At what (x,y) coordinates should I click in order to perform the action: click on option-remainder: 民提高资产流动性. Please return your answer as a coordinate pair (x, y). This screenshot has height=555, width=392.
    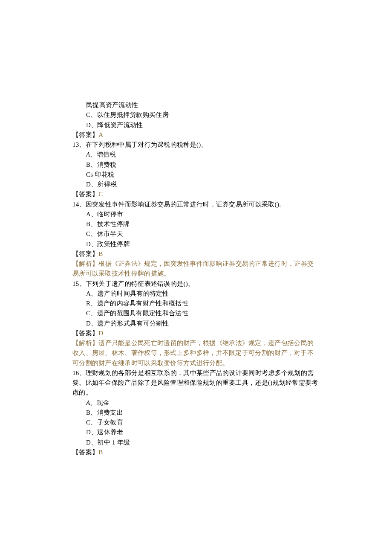
    Looking at the image, I should click on (196, 105).